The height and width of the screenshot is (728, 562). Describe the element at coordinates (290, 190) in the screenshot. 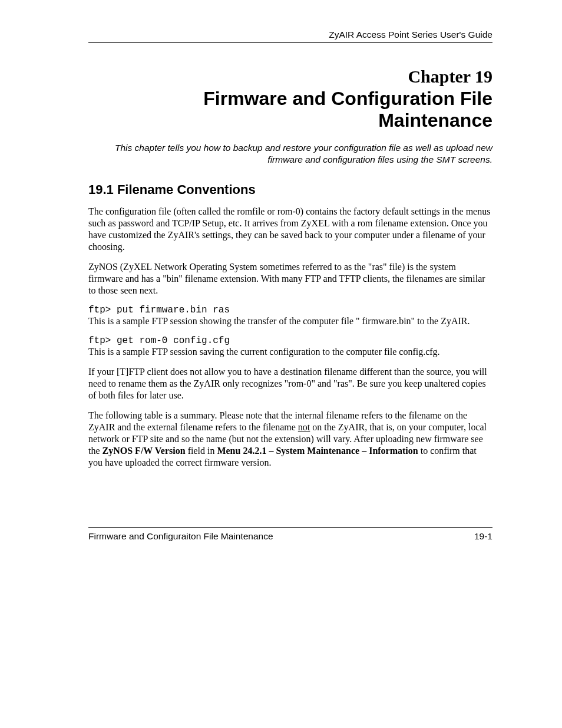

I see `section-heading: 19.1 Filename Conventions` at that location.